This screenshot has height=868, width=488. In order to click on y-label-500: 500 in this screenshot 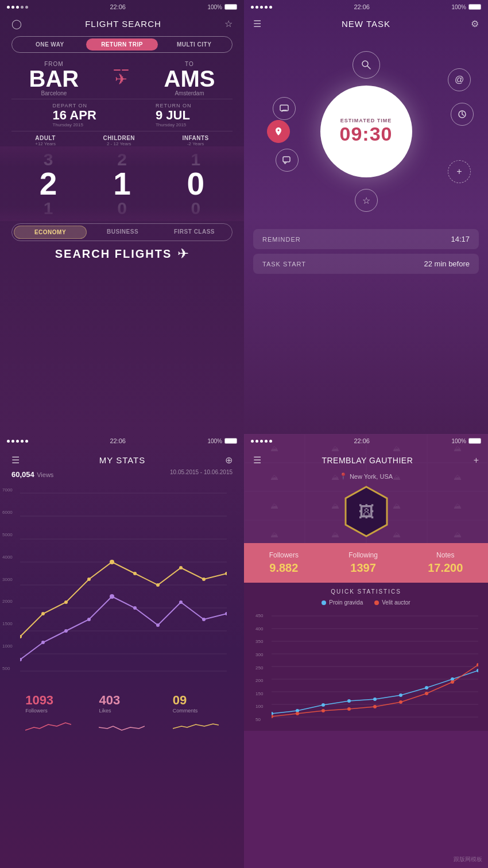, I will do `click(7, 668)`.